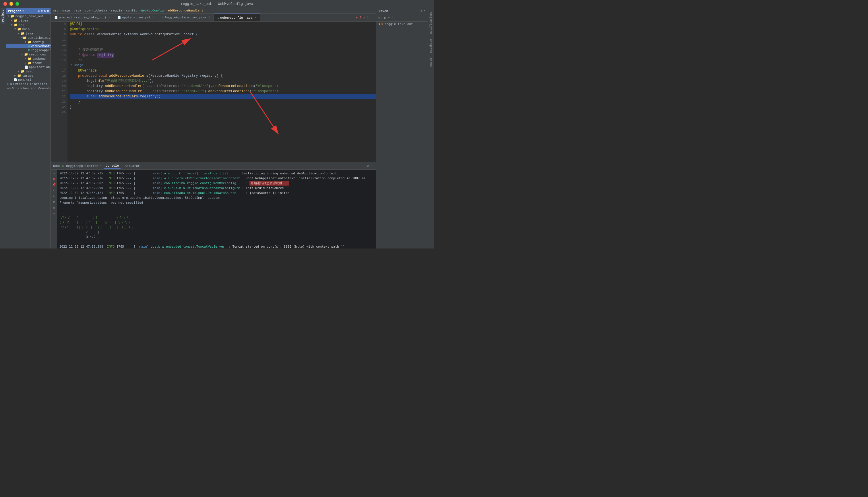  I want to click on tab-webmvcconfig: ☕ WebMvcConfig.java ×, so click(237, 17).